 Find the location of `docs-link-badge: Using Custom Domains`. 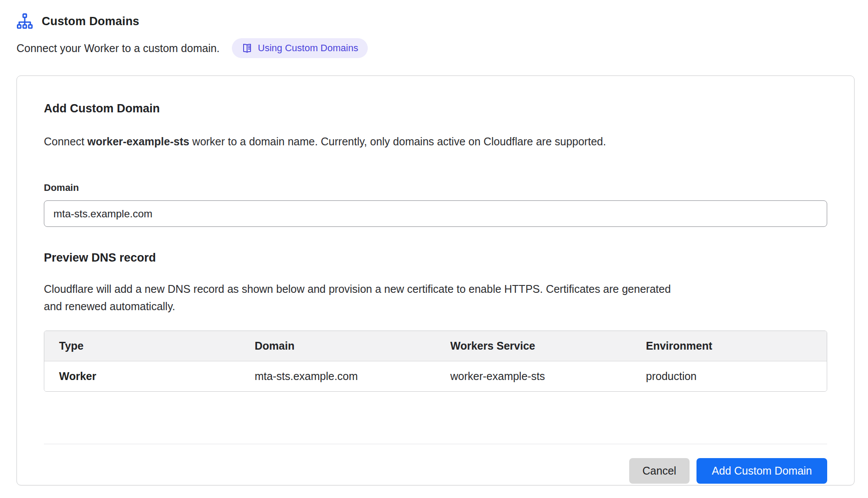

docs-link-badge: Using Custom Domains is located at coordinates (300, 48).